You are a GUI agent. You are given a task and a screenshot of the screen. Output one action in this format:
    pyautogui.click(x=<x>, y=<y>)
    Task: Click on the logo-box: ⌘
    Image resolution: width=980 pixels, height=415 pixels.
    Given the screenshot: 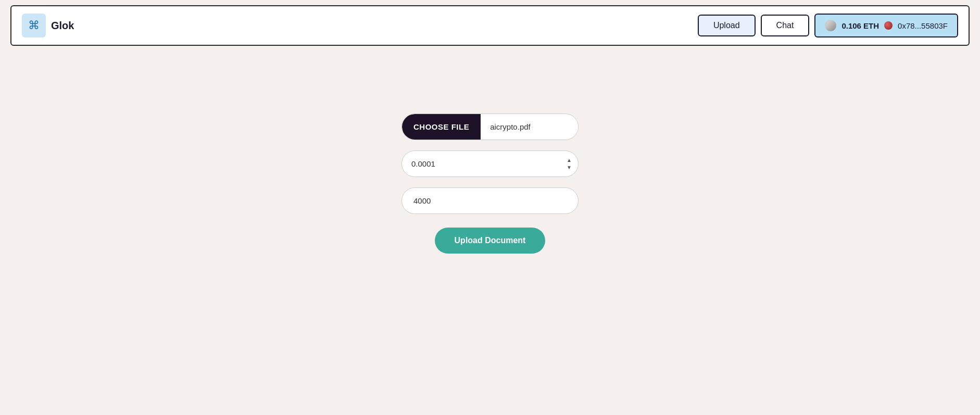 What is the action you would take?
    pyautogui.click(x=34, y=26)
    